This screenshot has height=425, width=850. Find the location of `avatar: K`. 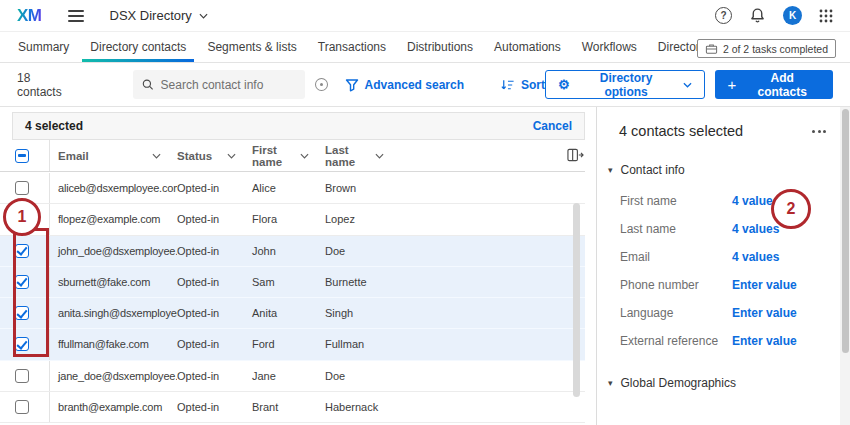

avatar: K is located at coordinates (792, 16).